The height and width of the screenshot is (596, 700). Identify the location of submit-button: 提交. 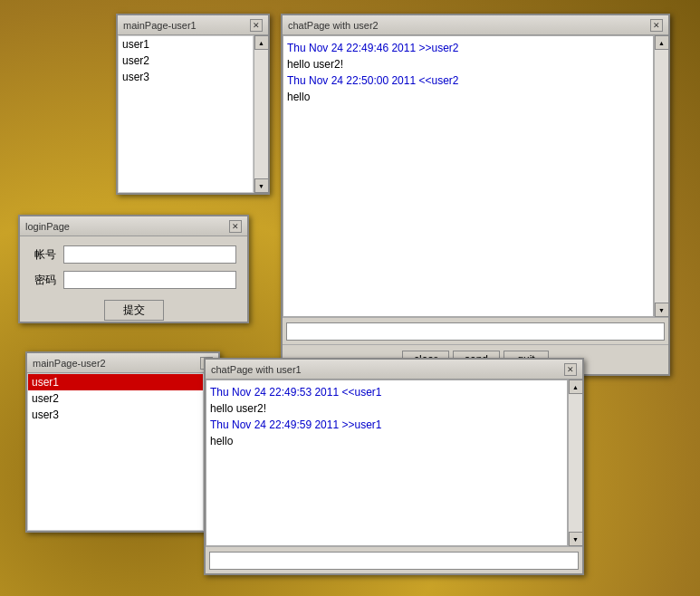
(134, 310).